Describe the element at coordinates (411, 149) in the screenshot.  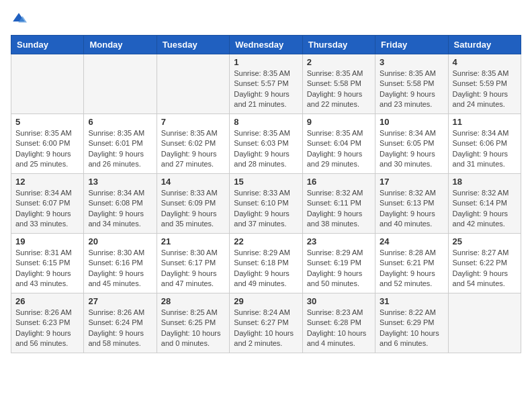
I see `cell-text: Sunrise: 8:34 AMSunset: 6:05 PMDaylight:…` at that location.